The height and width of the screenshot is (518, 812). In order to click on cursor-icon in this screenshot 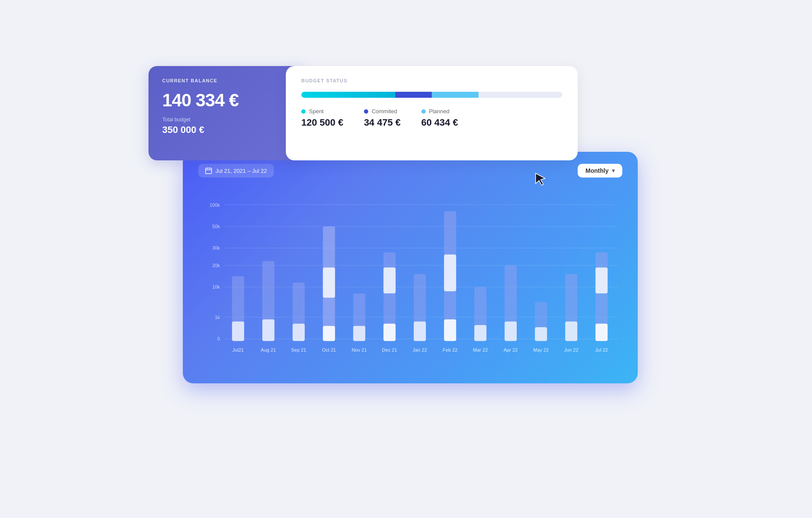, I will do `click(541, 181)`.